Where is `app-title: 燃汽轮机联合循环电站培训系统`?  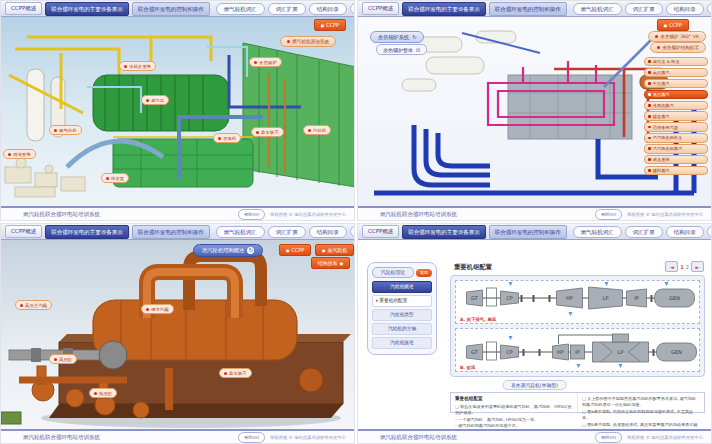 app-title: 燃汽轮机联合循环电站培训系统 is located at coordinates (62, 438).